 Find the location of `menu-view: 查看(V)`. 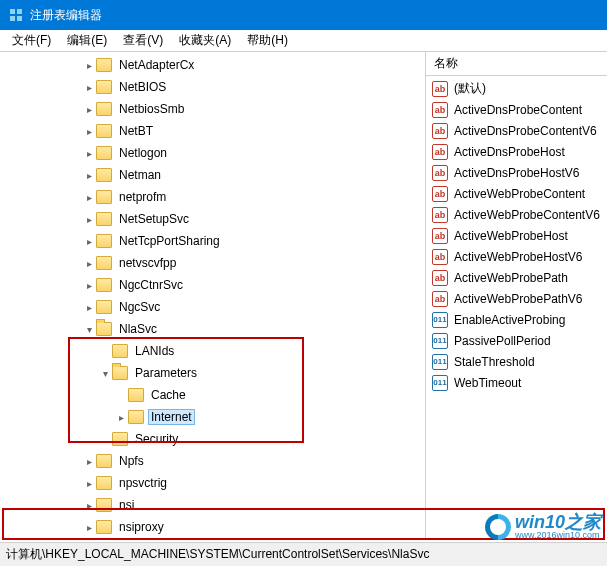

menu-view: 查看(V) is located at coordinates (143, 40).